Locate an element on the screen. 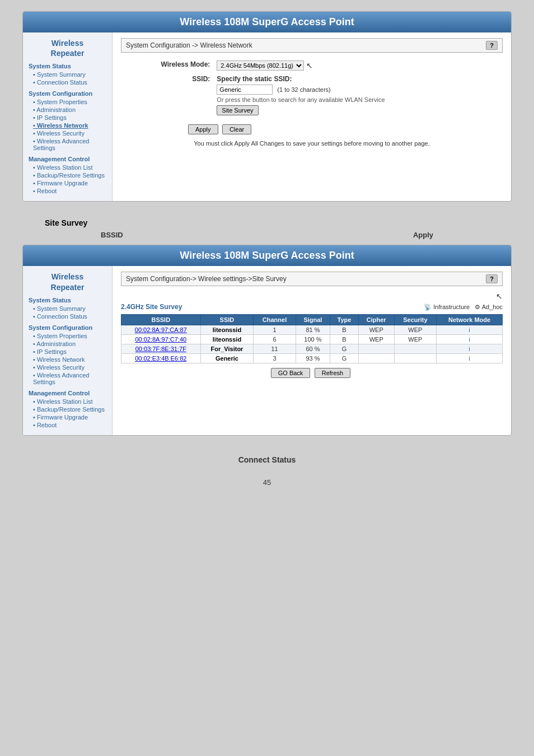  sidebar2-item-wireless-advanced: Wireless Advanced Settings is located at coordinates (69, 379).